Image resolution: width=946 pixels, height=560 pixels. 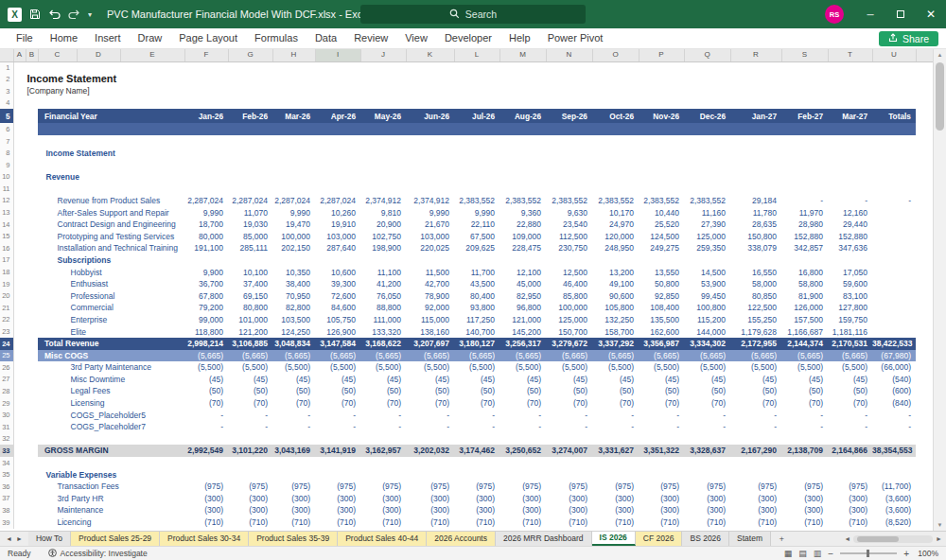 I want to click on ribbon-tab-insert: Insert, so click(x=108, y=38).